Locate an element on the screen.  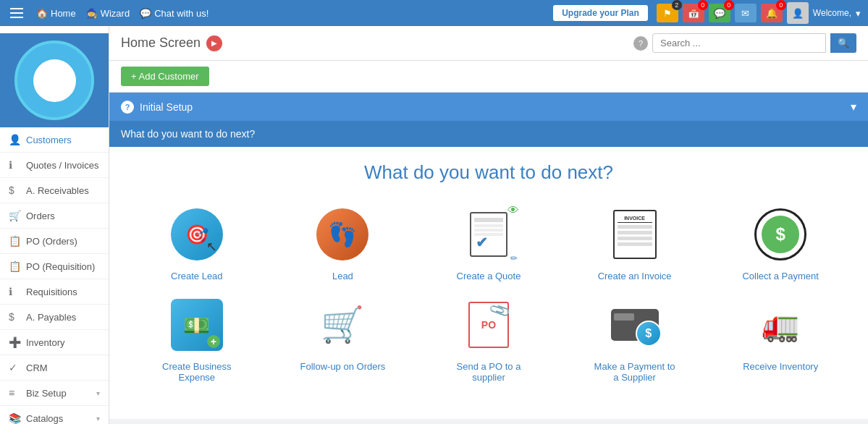
top-nav-icons: ⚑ 2 📅 0 💬 0 ✉ 🔔 0 👤 Welcome, ▾ is located at coordinates (759, 13).